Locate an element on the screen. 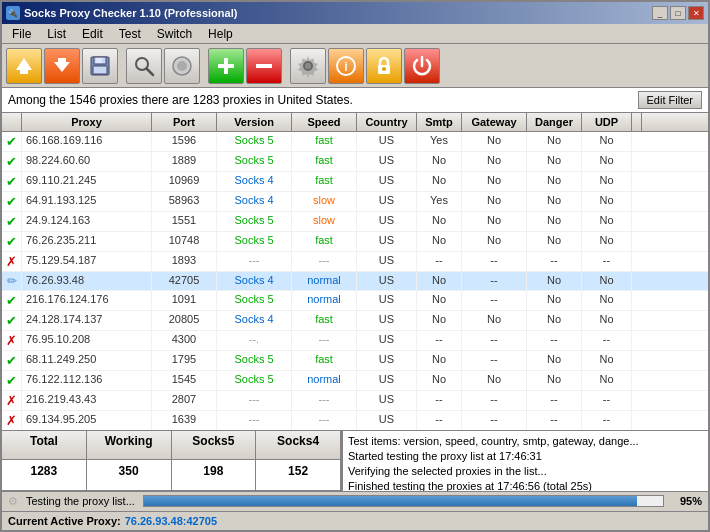  stop-button is located at coordinates (182, 66).